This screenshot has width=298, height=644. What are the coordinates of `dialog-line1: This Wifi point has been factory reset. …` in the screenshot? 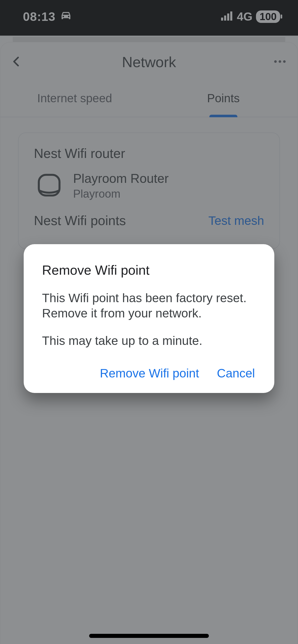 It's located at (149, 306).